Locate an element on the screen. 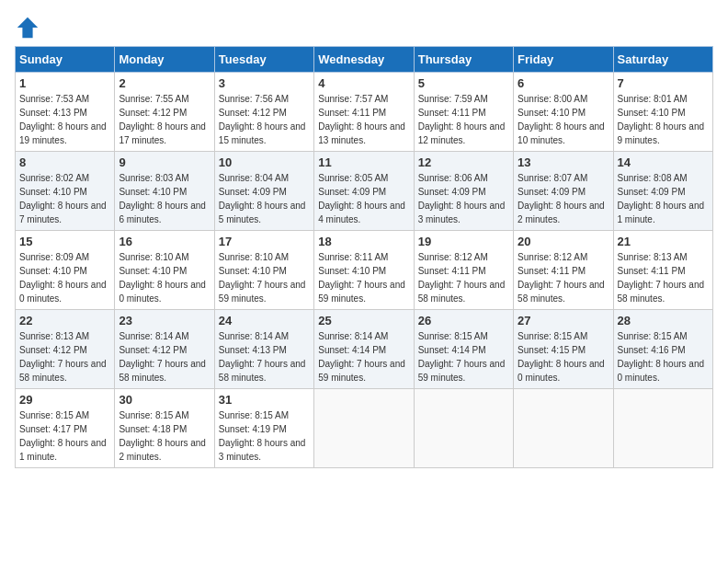 Image resolution: width=728 pixels, height=563 pixels. calendar-cell: 1 Sunrise: 7:53 AMSunset: 4:13 PMDayligh… is located at coordinates (65, 112).